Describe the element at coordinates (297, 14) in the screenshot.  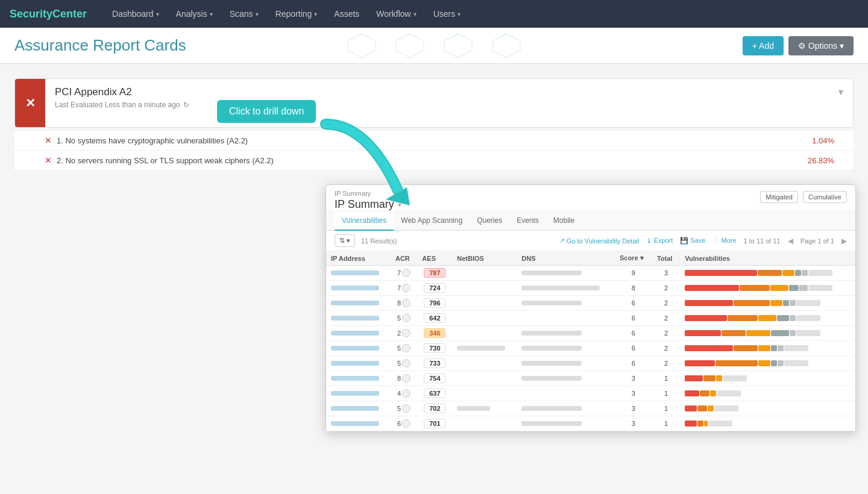
I see `nav-reporting: Reporting ▾` at that location.